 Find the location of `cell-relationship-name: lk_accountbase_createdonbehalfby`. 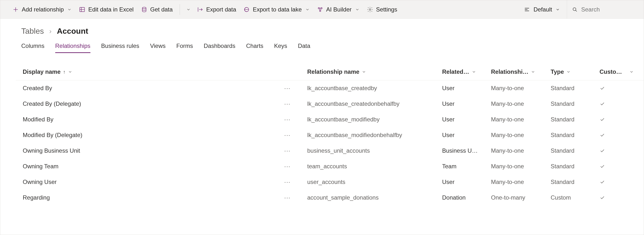

cell-relationship-name: lk_accountbase_createdonbehalfby is located at coordinates (374, 104).